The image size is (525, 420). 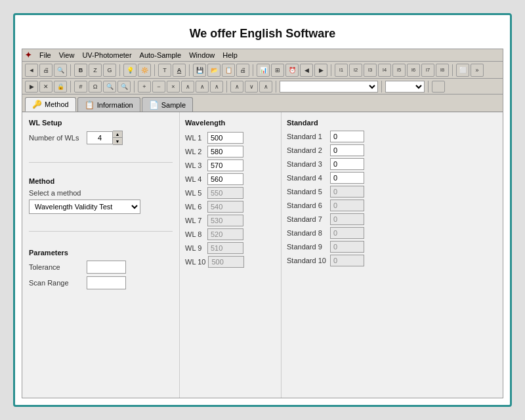 What do you see at coordinates (263, 70) in the screenshot?
I see `tb-chart-btn: 📊` at bounding box center [263, 70].